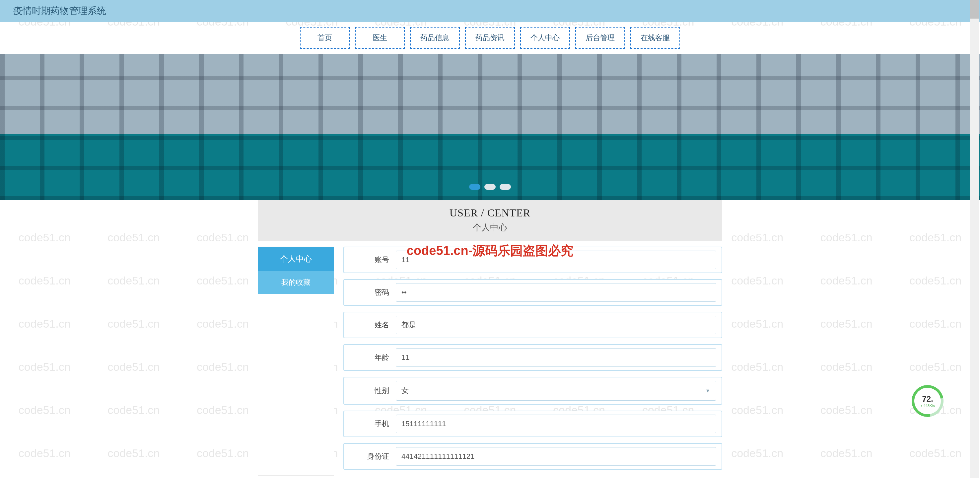  Describe the element at coordinates (369, 456) in the screenshot. I see `form-label: 身份证` at that location.